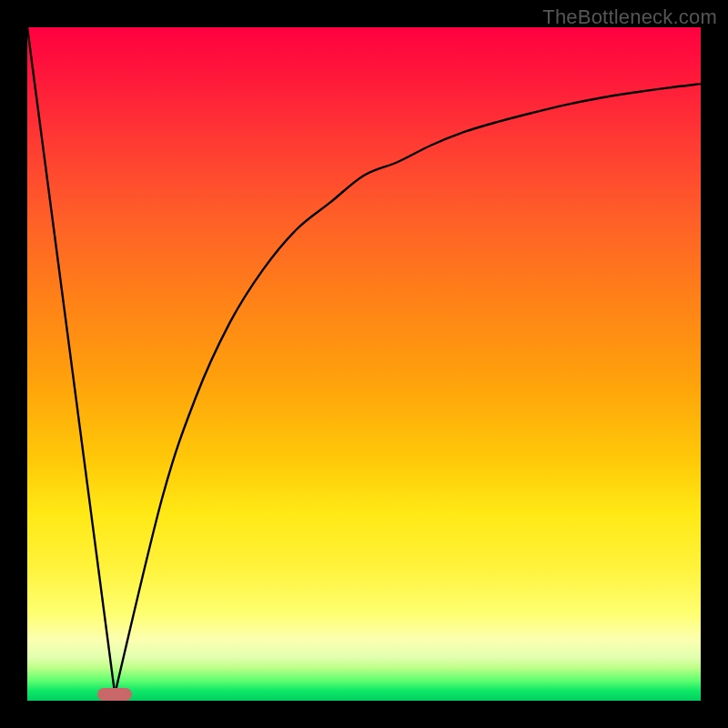 The height and width of the screenshot is (728, 728). Describe the element at coordinates (71, 360) in the screenshot. I see `curve-left-branch` at that location.